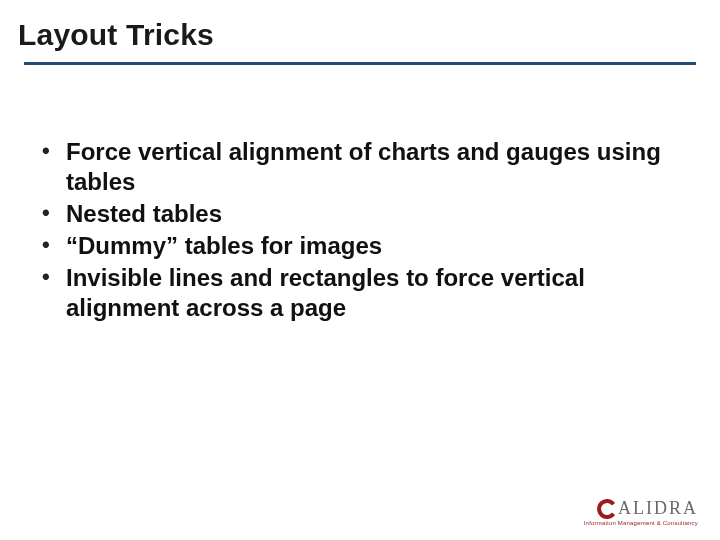 The width and height of the screenshot is (720, 540). What do you see at coordinates (367, 246) in the screenshot?
I see `bullet-item: “Dummy” tables for images` at bounding box center [367, 246].